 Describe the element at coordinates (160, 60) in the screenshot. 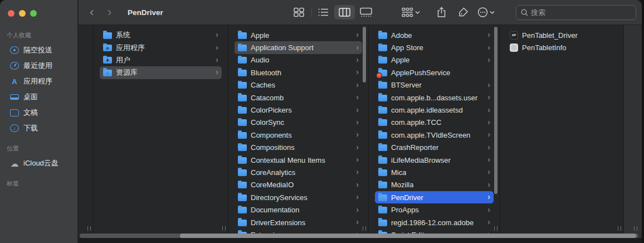

I see `file-row: 用户 ›` at that location.